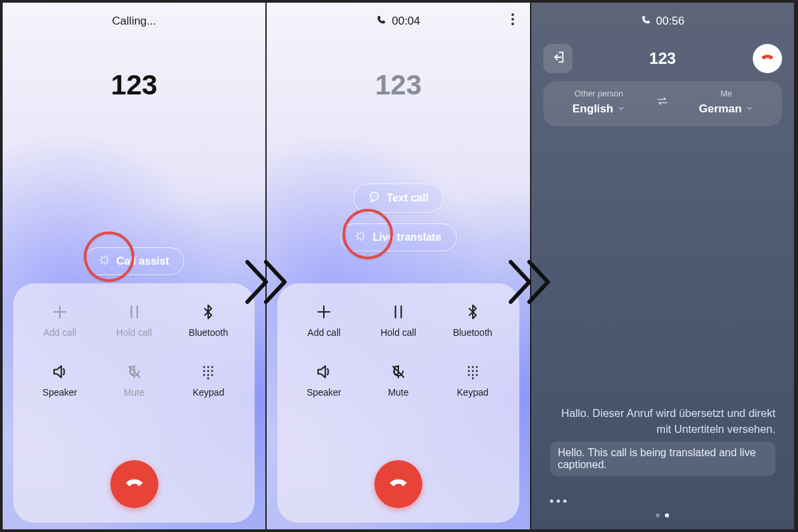  What do you see at coordinates (662, 104) in the screenshot?
I see `language-selector-card: Other person English Me German` at bounding box center [662, 104].